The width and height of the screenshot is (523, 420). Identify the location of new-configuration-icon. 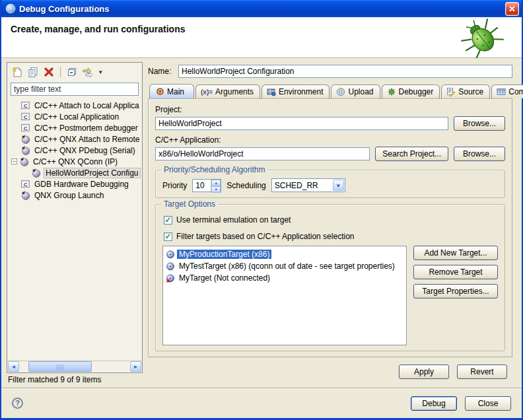
(17, 72).